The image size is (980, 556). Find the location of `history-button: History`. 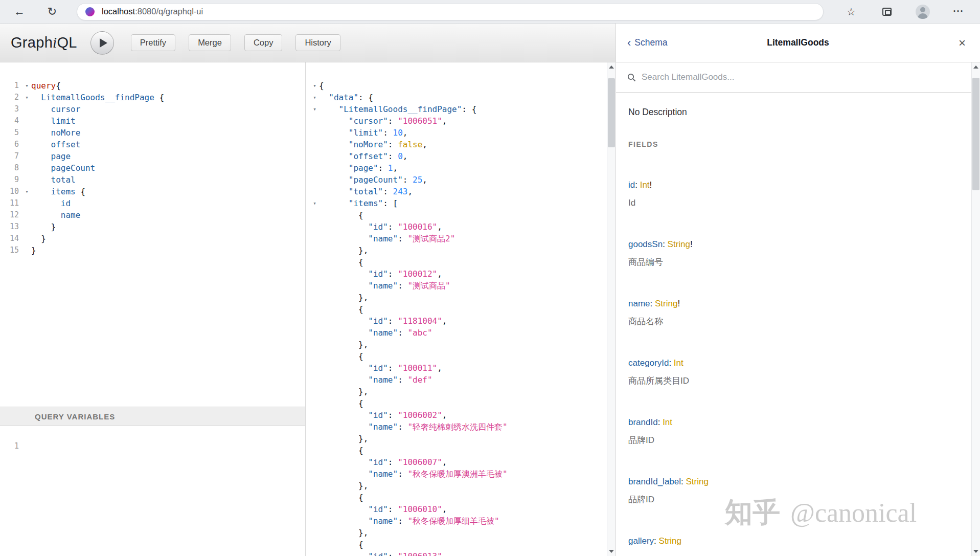

history-button: History is located at coordinates (318, 43).